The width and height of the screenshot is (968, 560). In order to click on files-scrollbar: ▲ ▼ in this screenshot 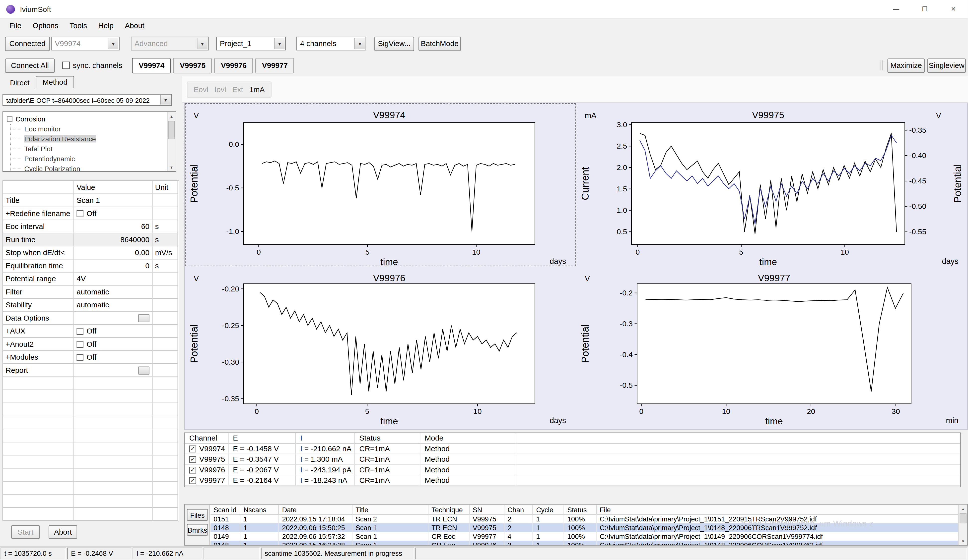, I will do `click(963, 525)`.